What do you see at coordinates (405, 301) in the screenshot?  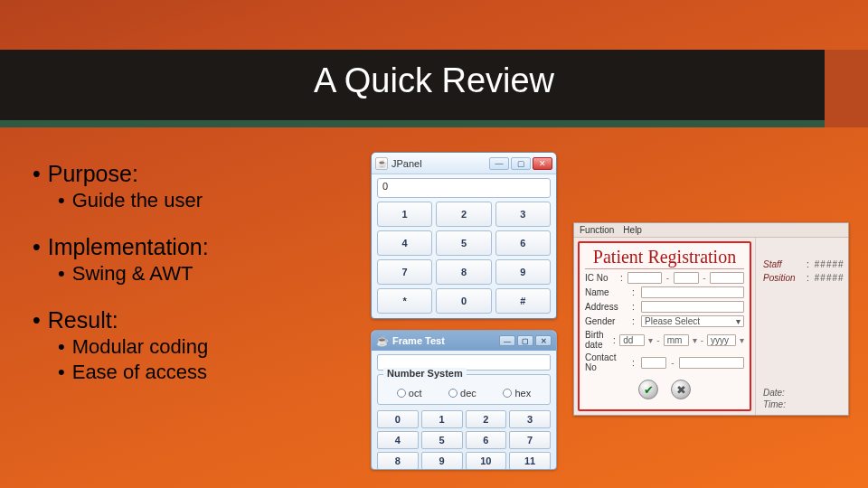 I see `key-star: *` at bounding box center [405, 301].